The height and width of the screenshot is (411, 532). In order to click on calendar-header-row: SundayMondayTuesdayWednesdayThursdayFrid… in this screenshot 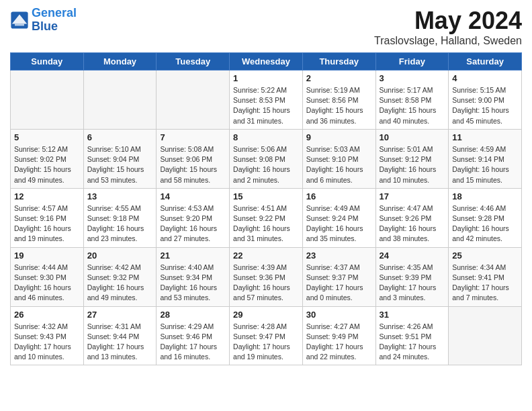, I will do `click(266, 62)`.